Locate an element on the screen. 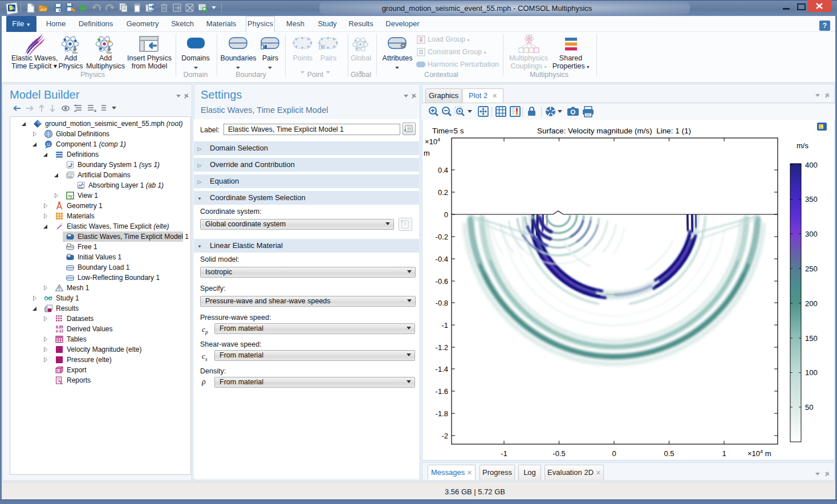 This screenshot has height=504, width=837. svg-text: ×104 is located at coordinates (432, 141).